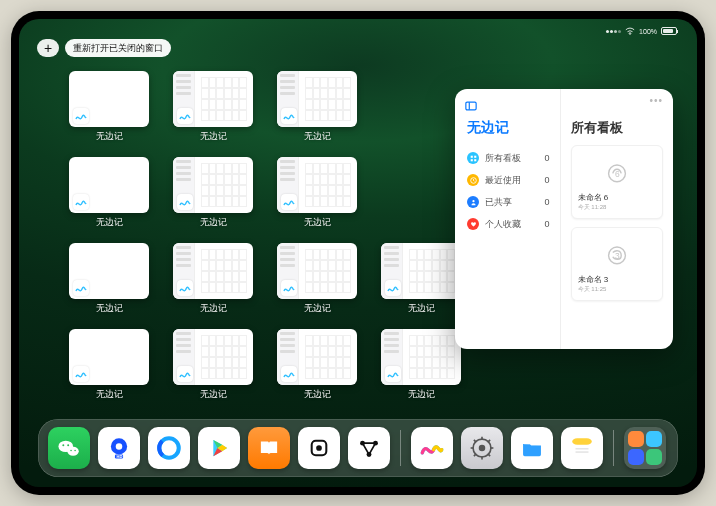 This screenshot has width=716, height=506. Describe the element at coordinates (508, 224) in the screenshot. I see `sidebar-item-favorites: 个人收藏 0` at that location.